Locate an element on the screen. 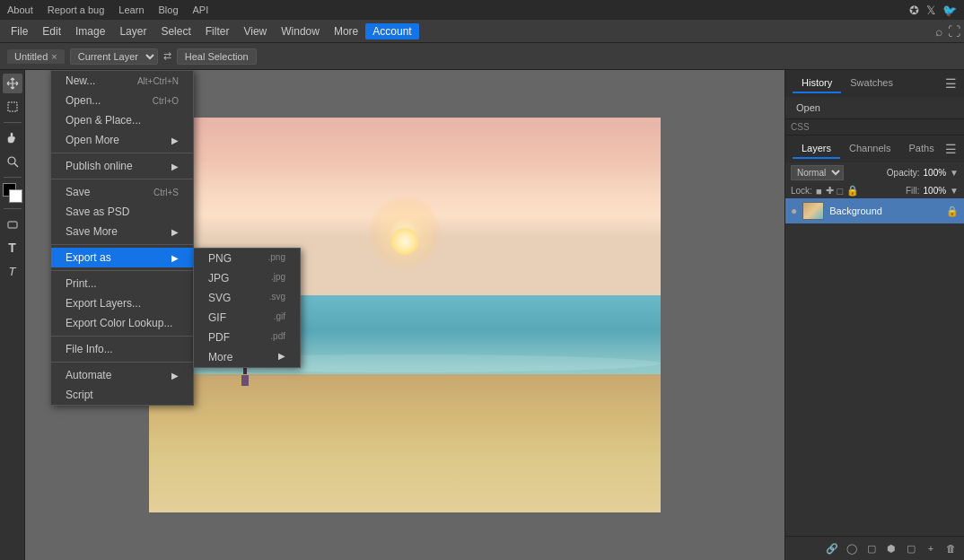 The width and height of the screenshot is (964, 560). history-item-open: Open is located at coordinates (874, 108).